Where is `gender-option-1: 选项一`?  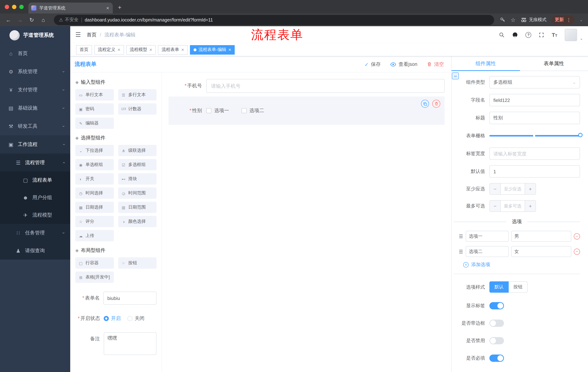 gender-option-1: 选项一 is located at coordinates (218, 111).